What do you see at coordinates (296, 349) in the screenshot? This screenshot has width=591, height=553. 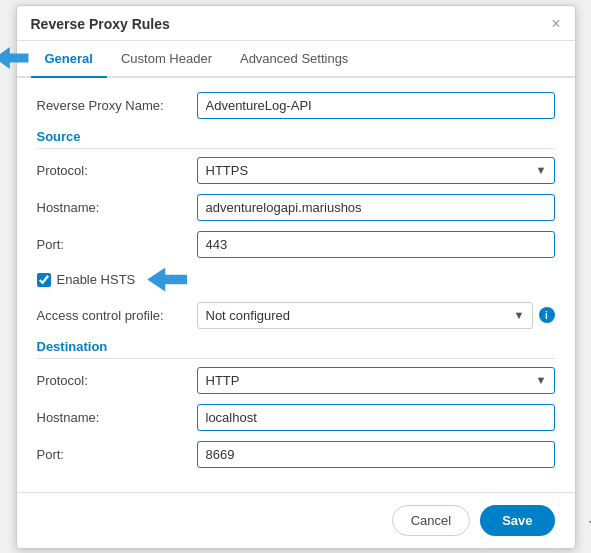 I see `destination-section-title: Destination` at bounding box center [296, 349].